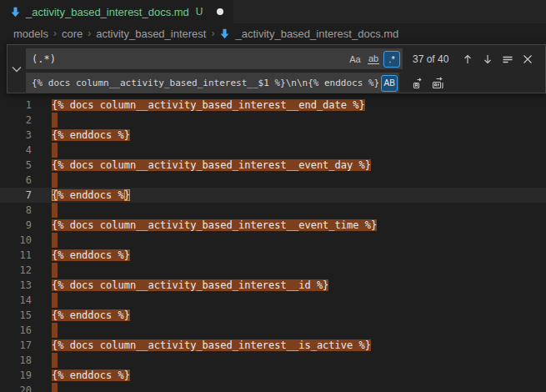 Image resolution: width=546 pixels, height=392 pixels. What do you see at coordinates (273, 105) in the screenshot?
I see `code-line: 1{% docs column__activity_based_interest…` at bounding box center [273, 105].